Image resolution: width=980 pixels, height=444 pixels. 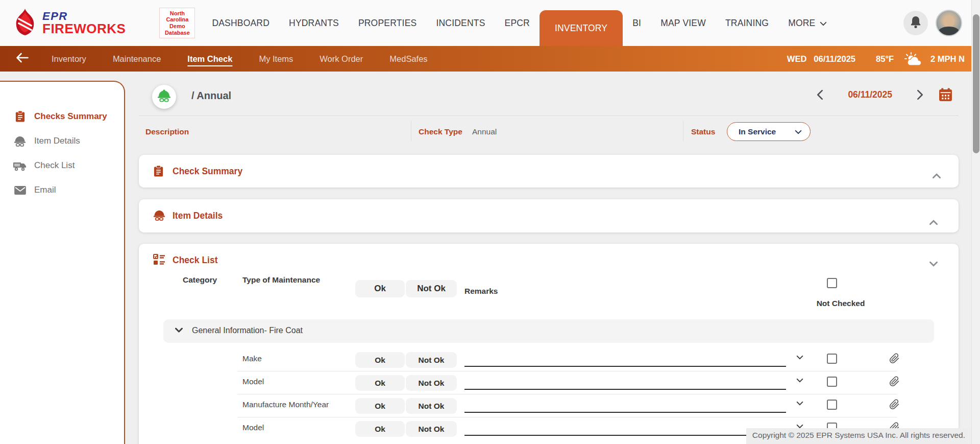 I want to click on subnav-maintenance: Maintenance, so click(x=137, y=59).